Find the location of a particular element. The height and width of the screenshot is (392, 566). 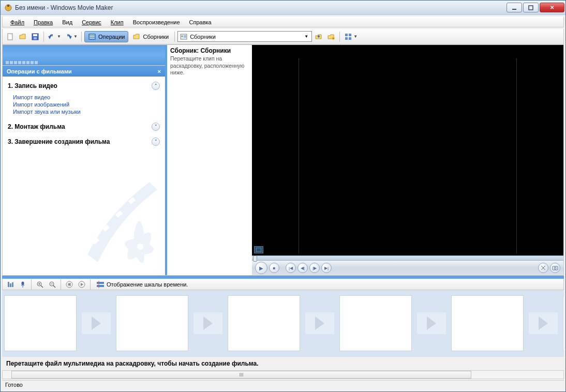

import-video-link: Импорт видео is located at coordinates (86, 97).